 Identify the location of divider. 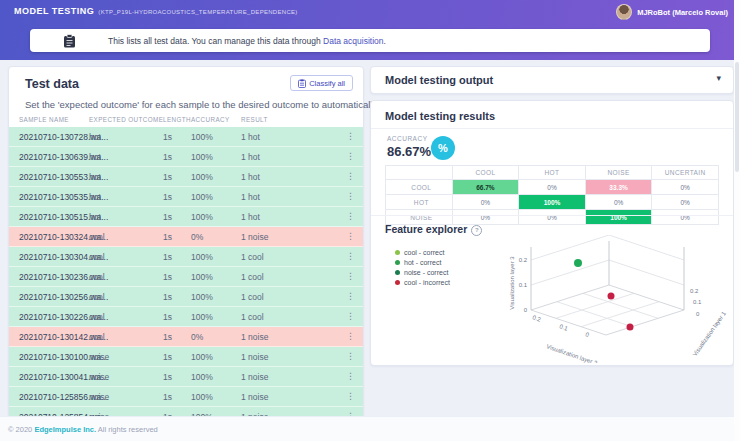
(552, 128).